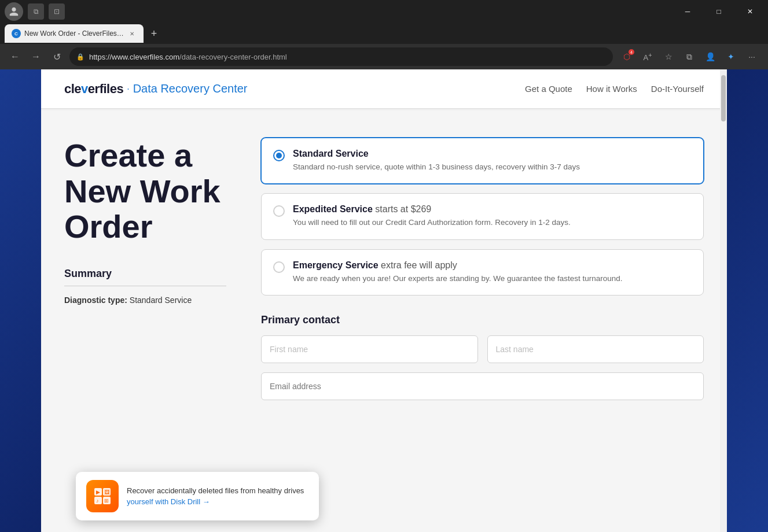 The height and width of the screenshot is (532, 768). I want to click on expedited-service-info: Expedited Service starts at $269 You wil…, so click(492, 216).